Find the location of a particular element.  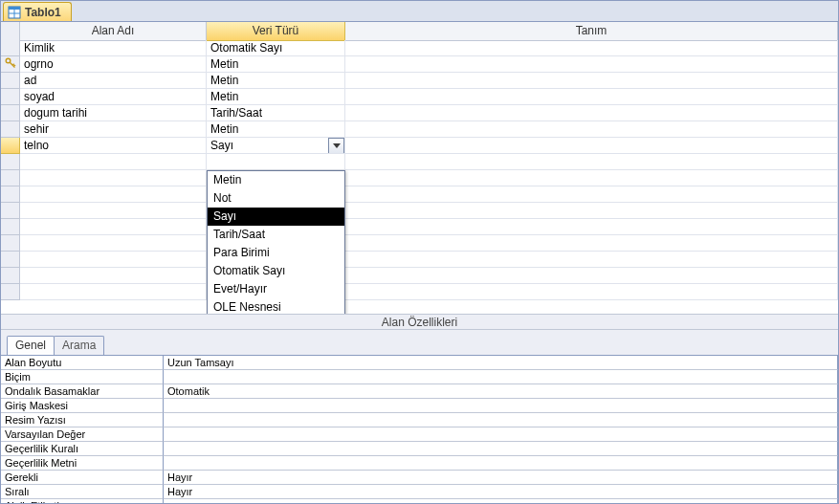

tab-general: Genel is located at coordinates (31, 345).